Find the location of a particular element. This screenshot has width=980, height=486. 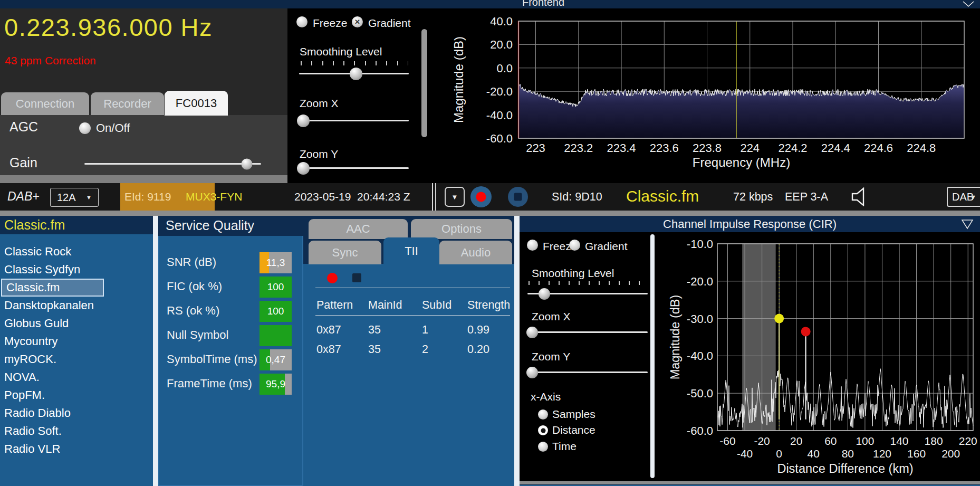

sq-row-bar: 100 is located at coordinates (275, 287).